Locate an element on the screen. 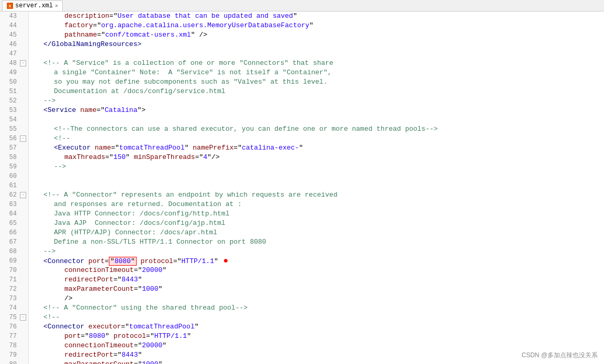  code-line: Java AJP Connector: /docs/config/ajp.htm… is located at coordinates (318, 223).